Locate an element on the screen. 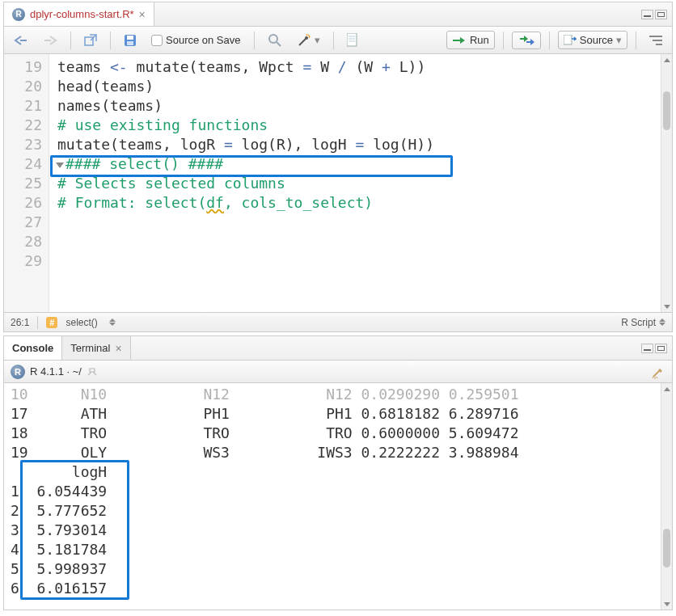 The width and height of the screenshot is (676, 616). line-gutter: 1920212223242526272829 is located at coordinates (27, 183).